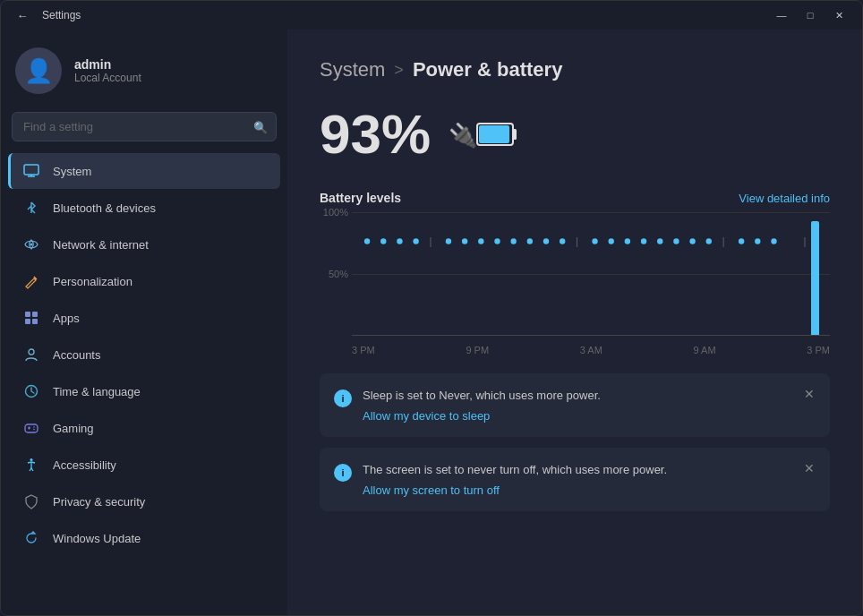 The width and height of the screenshot is (863, 616). What do you see at coordinates (31, 171) in the screenshot?
I see `system-icon` at bounding box center [31, 171].